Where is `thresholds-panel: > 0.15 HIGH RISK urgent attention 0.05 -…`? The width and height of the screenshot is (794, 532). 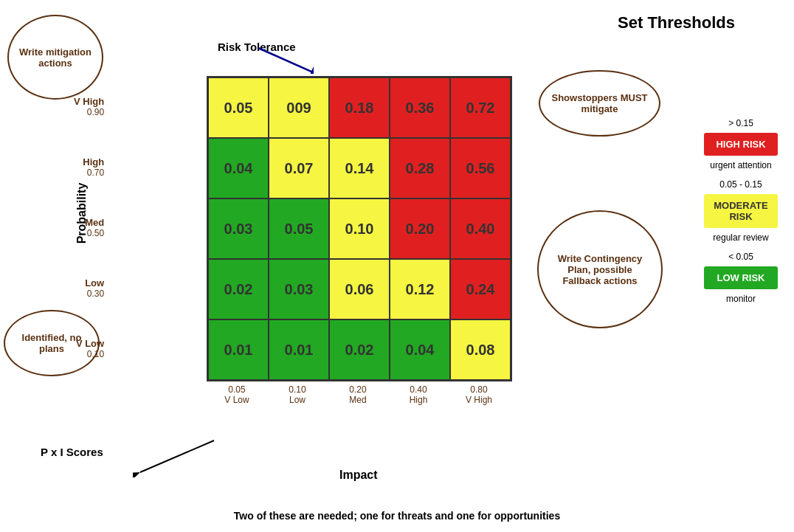
thresholds-panel: > 0.15 HIGH RISK urgent attention 0.05 -… is located at coordinates (741, 214).